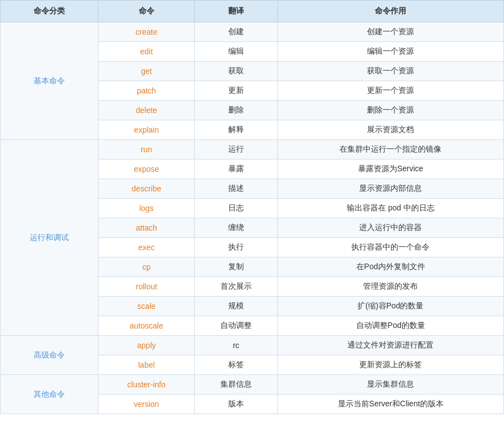 The height and width of the screenshot is (422, 504). Describe the element at coordinates (147, 51) in the screenshot. I see `command-cell: edit` at that location.